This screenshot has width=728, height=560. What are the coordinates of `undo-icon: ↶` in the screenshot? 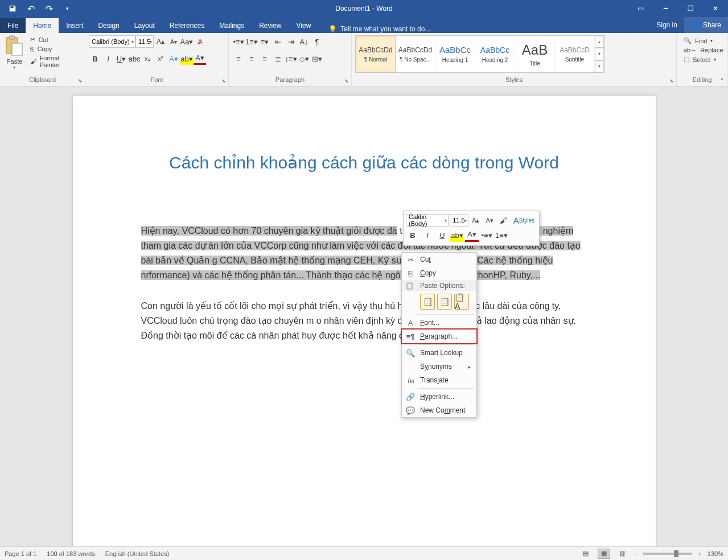 It's located at (31, 9).